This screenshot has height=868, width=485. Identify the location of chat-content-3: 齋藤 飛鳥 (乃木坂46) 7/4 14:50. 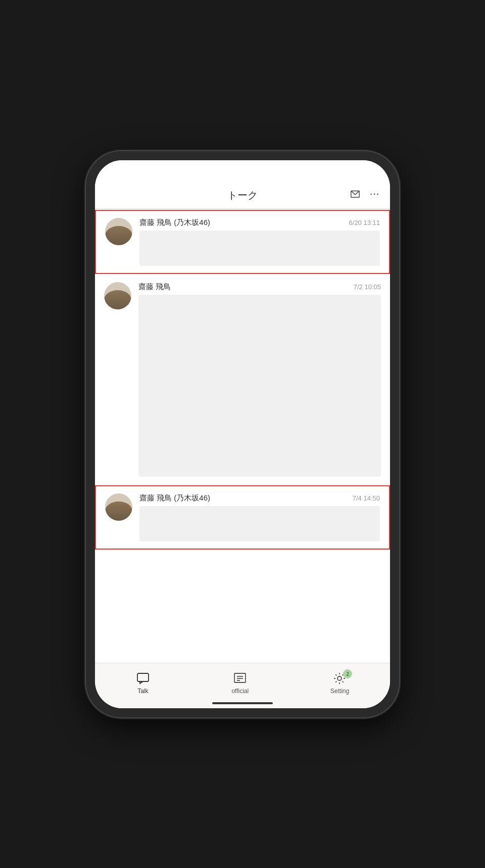
(260, 518).